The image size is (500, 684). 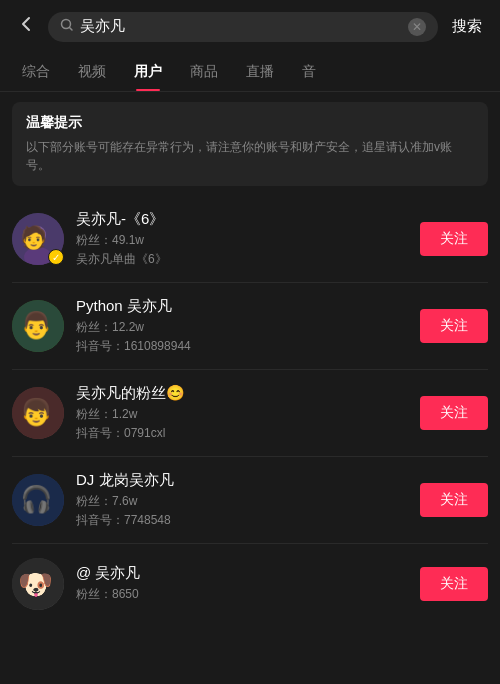 What do you see at coordinates (250, 326) in the screenshot?
I see `list-item: 👨 Python 吴亦凡 粉丝：12.2w 抖音号：1610898944 关注` at bounding box center [250, 326].